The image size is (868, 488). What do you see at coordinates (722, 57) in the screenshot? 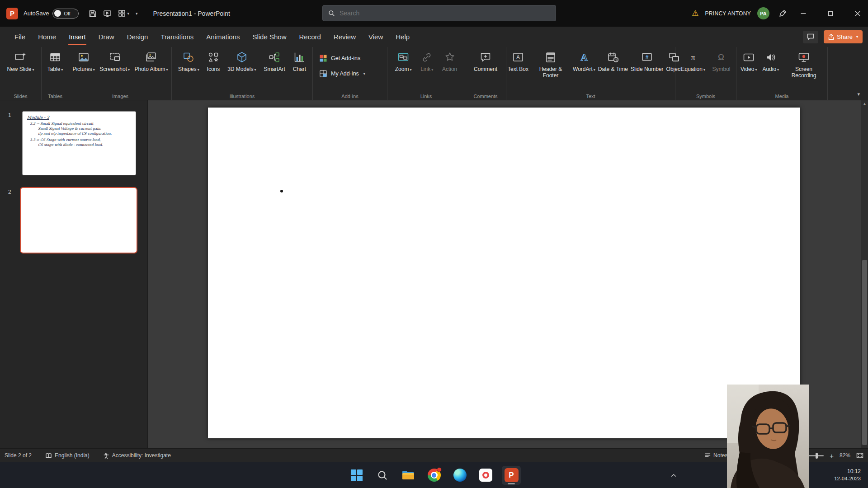
I see `svg-text: Ω` at bounding box center [722, 57].